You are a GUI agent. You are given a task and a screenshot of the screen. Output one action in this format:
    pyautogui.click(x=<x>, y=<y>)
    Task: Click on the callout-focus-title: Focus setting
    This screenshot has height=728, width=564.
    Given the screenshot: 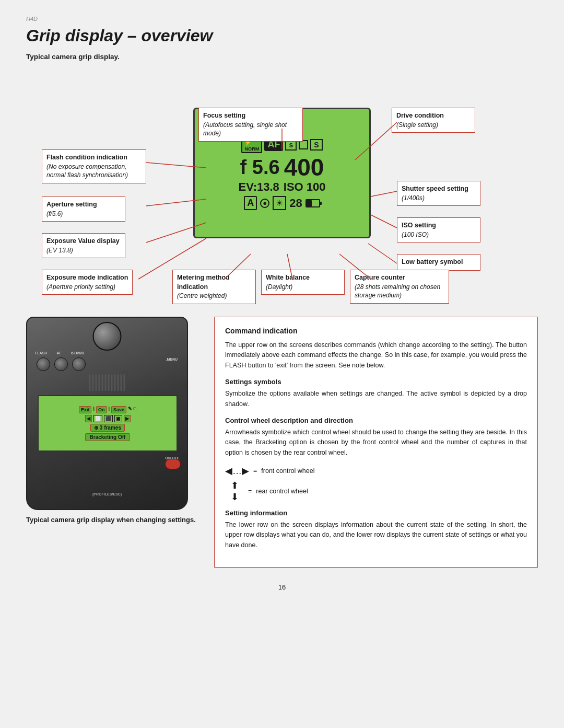 What is the action you would take?
    pyautogui.click(x=225, y=115)
    